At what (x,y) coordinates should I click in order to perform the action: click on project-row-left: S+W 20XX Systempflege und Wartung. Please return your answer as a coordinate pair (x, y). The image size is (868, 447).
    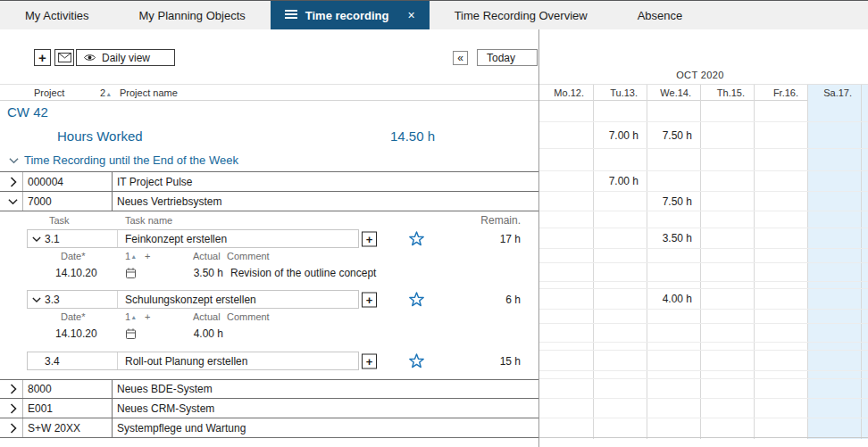
    Looking at the image, I should click on (270, 428).